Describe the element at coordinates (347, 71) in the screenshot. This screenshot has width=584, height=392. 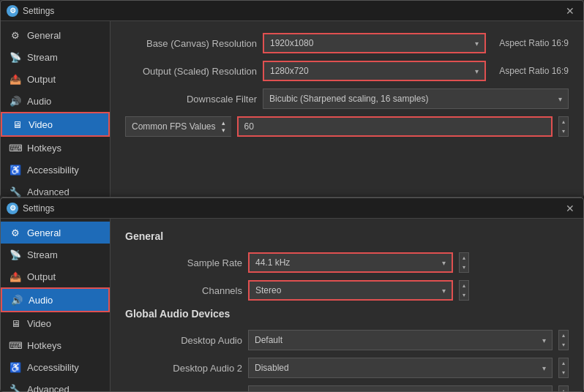
I see `output-resolution-row: Output (Scaled) Resolution 1280x720 ▾ As…` at that location.